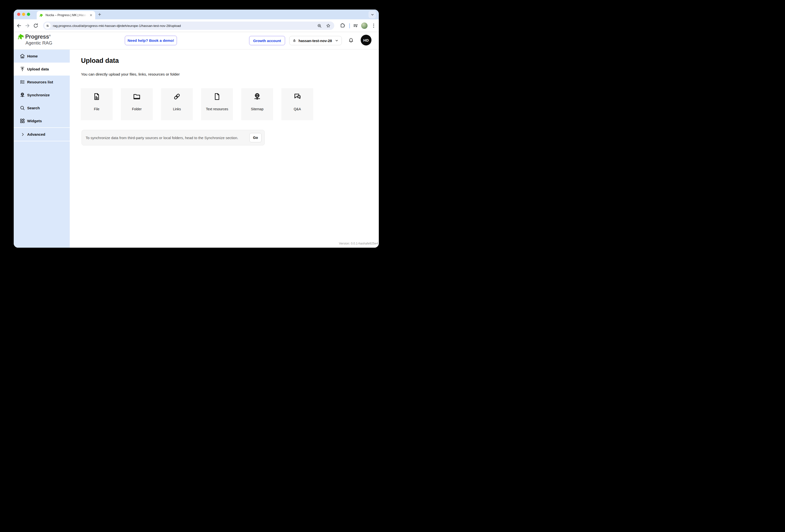  I want to click on chevron-right-icon, so click(23, 134).